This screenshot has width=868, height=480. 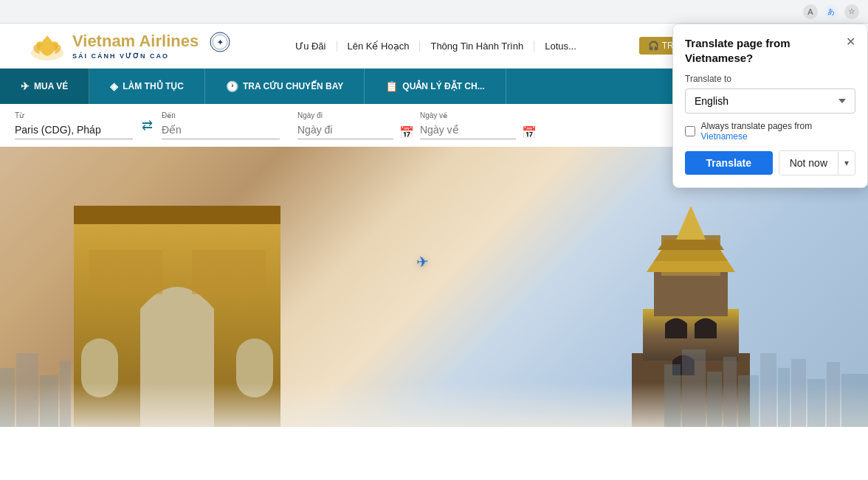 I want to click on popup-close-button: ✕, so click(x=850, y=42).